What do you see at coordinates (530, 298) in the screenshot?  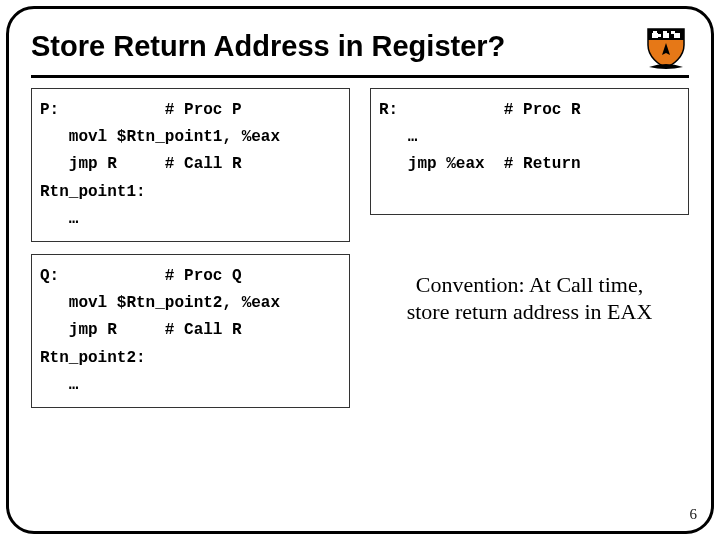 I see `caption: Convention: At Call time, store return a…` at bounding box center [530, 298].